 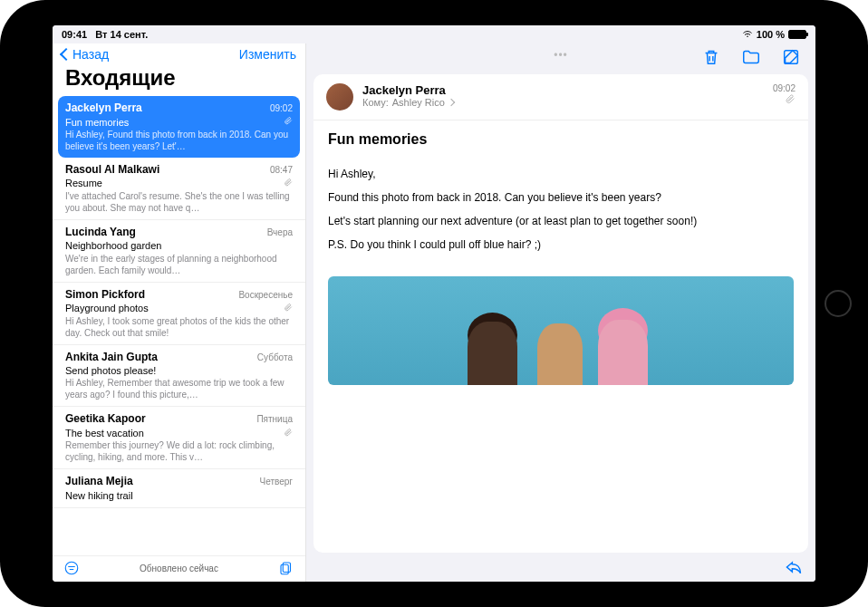 I want to click on mail-preview: We're in the early stages of planning a …, so click(x=179, y=265).